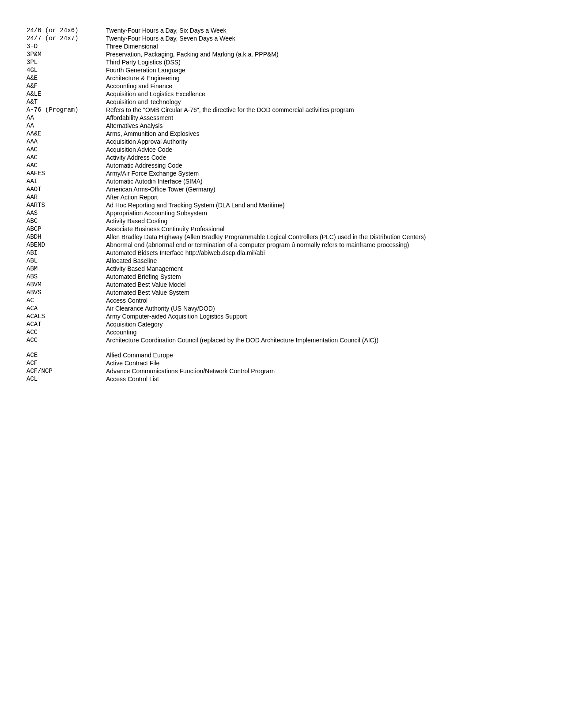  I want to click on glossary-row: A&FAccounting and Finance, so click(282, 86).